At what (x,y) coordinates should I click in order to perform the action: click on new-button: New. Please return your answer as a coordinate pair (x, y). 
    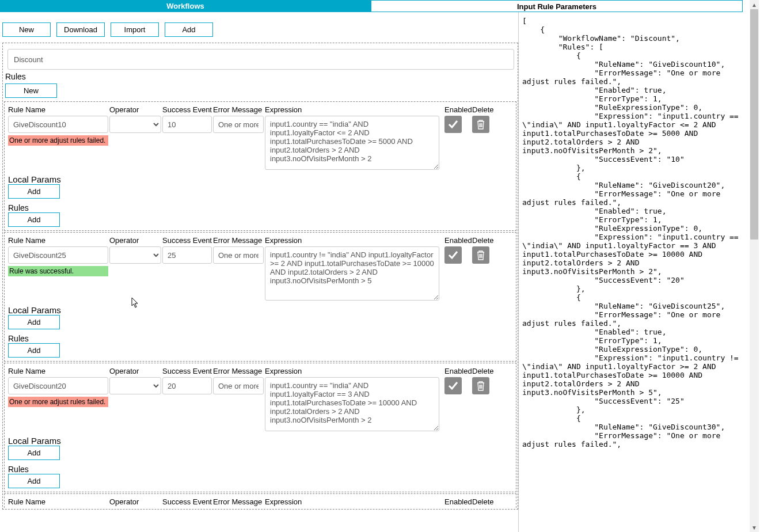
    Looking at the image, I should click on (26, 30).